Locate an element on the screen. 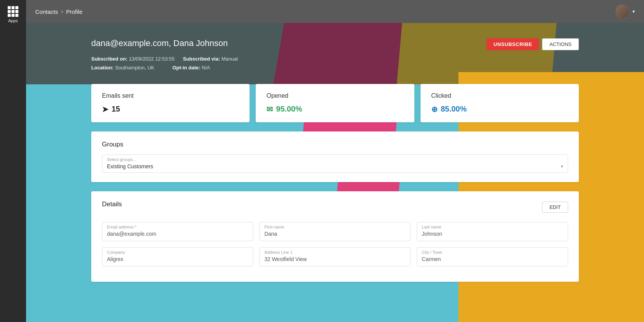 Image resolution: width=644 pixels, height=322 pixels. details-title: Details is located at coordinates (112, 204).